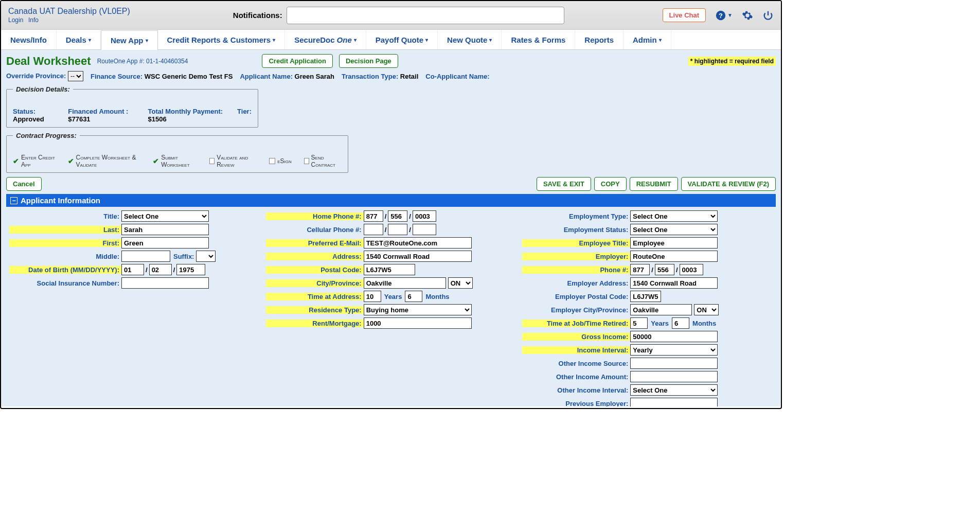 The width and height of the screenshot is (980, 514). What do you see at coordinates (191, 270) in the screenshot?
I see `dob-year-input` at bounding box center [191, 270].